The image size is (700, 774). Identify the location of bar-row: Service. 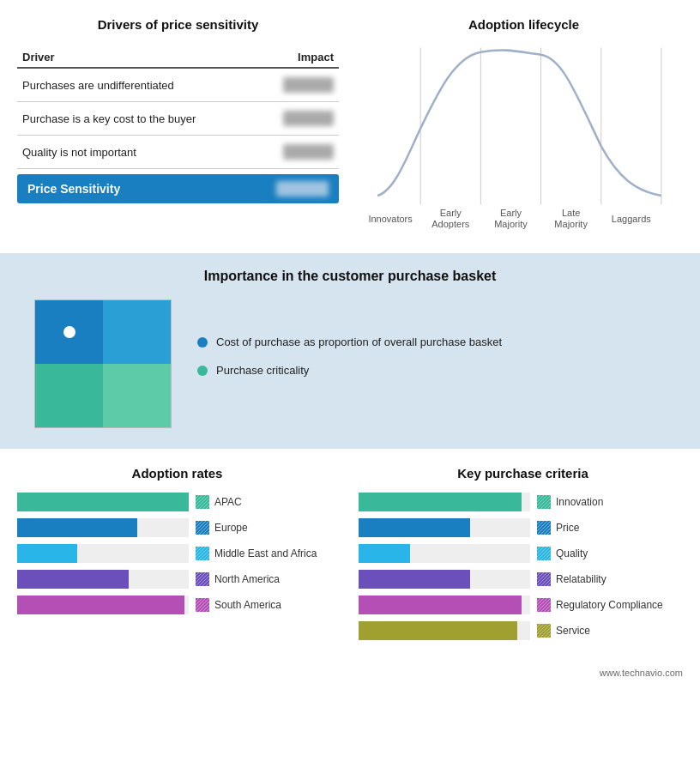
(523, 631).